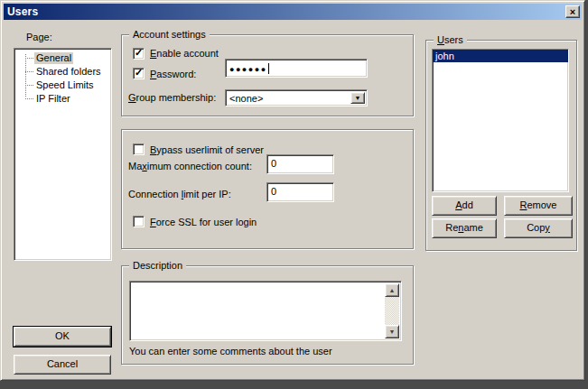  What do you see at coordinates (267, 76) in the screenshot?
I see `account-settings-group: Account settings ✓ Enable account ✓ Pass…` at bounding box center [267, 76].